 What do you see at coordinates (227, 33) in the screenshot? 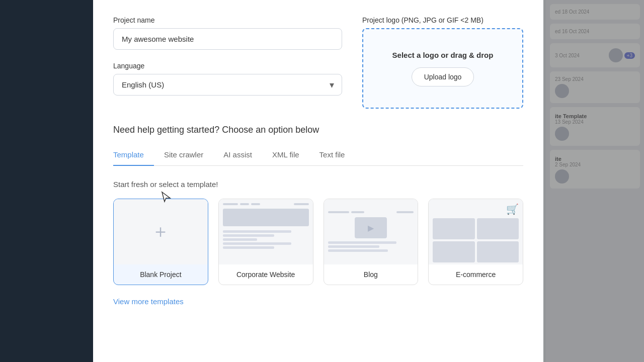
I see `project-name-field-group: Project name` at bounding box center [227, 33].